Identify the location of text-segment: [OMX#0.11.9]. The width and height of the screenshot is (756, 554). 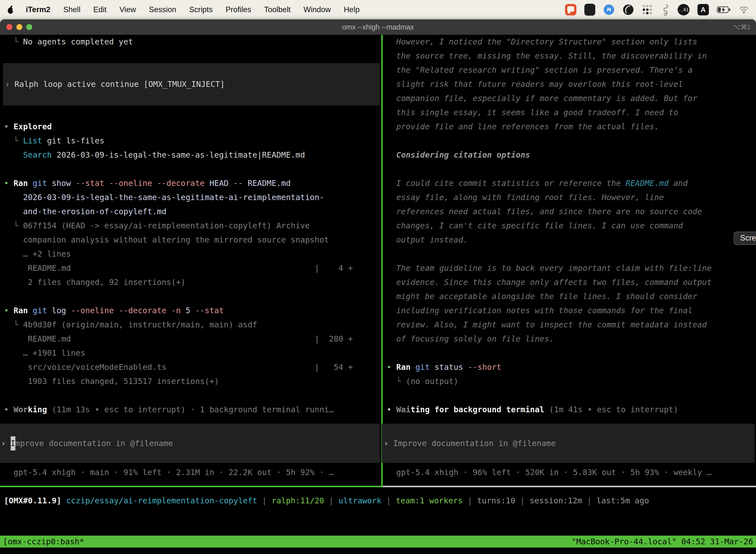
(33, 501).